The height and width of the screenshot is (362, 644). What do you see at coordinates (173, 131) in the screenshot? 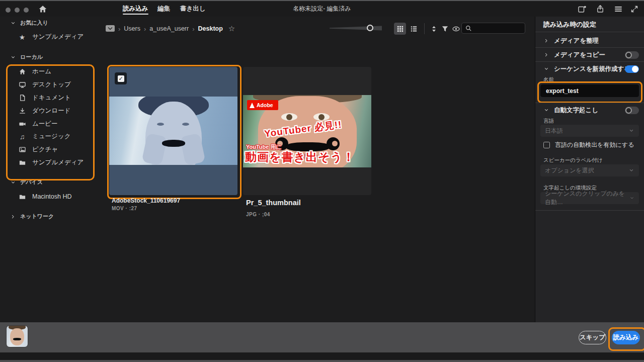
I see `media-thumbnail-art` at bounding box center [173, 131].